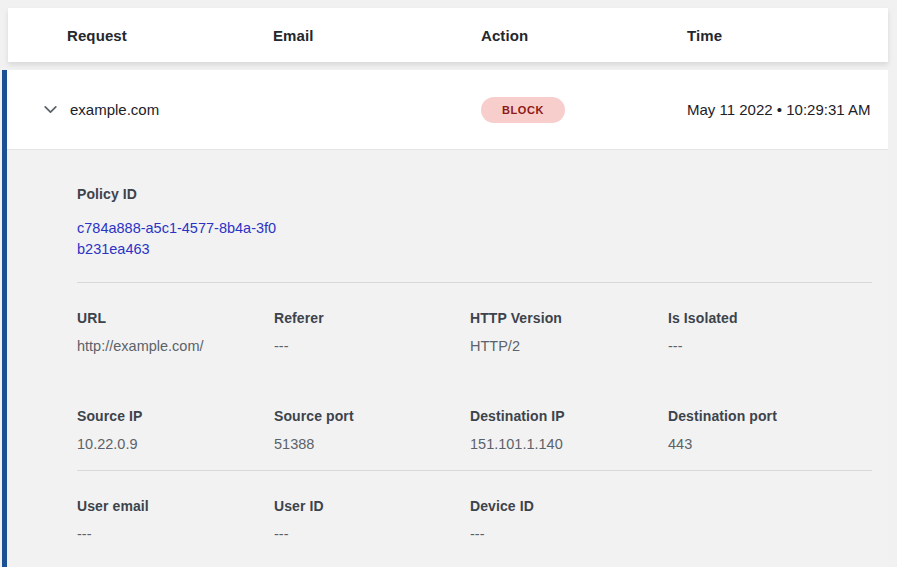 The width and height of the screenshot is (897, 567). Describe the element at coordinates (372, 416) in the screenshot. I see `field-label: Source port` at that location.